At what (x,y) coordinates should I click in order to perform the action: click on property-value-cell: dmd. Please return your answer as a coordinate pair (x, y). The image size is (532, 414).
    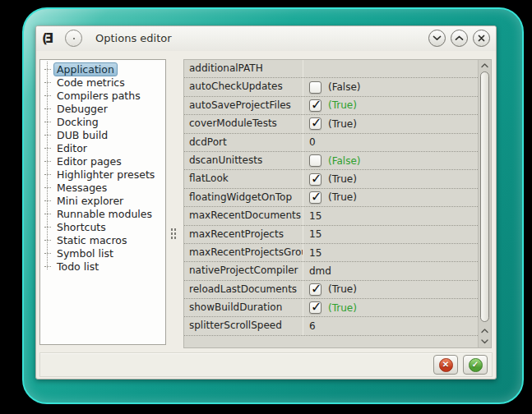
    Looking at the image, I should click on (390, 271).